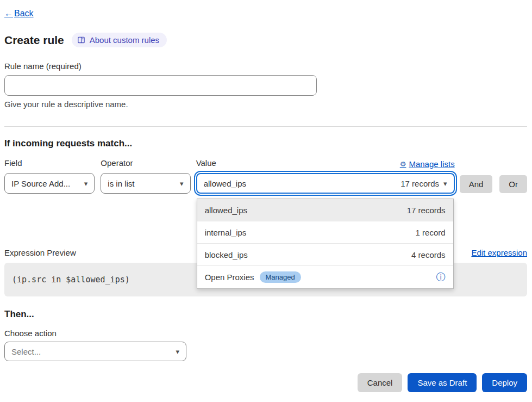 This screenshot has width=532, height=402. What do you see at coordinates (226, 255) in the screenshot?
I see `list-name: blocked_ips` at bounding box center [226, 255].